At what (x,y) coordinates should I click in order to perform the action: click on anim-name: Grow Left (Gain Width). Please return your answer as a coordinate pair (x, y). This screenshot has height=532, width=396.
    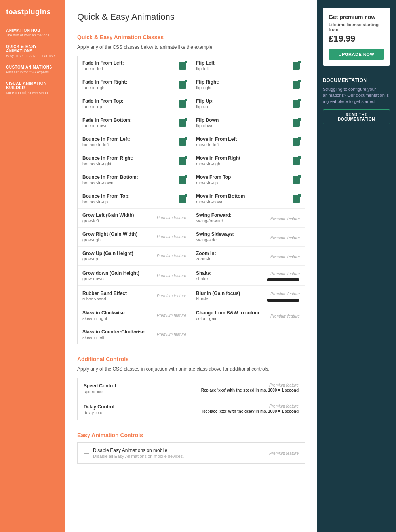
    Looking at the image, I should click on (118, 215).